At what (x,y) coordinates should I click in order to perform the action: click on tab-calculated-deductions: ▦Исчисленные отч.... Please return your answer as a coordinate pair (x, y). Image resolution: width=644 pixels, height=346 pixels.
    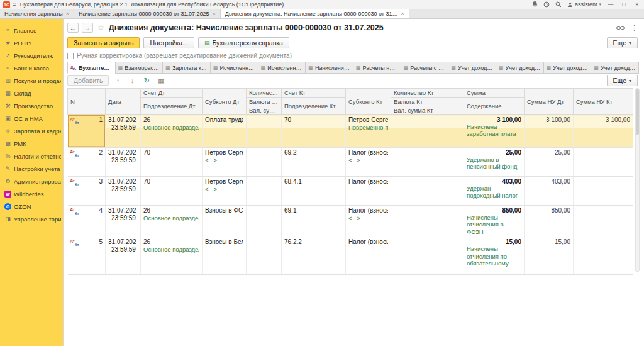
    Looking at the image, I should click on (234, 68).